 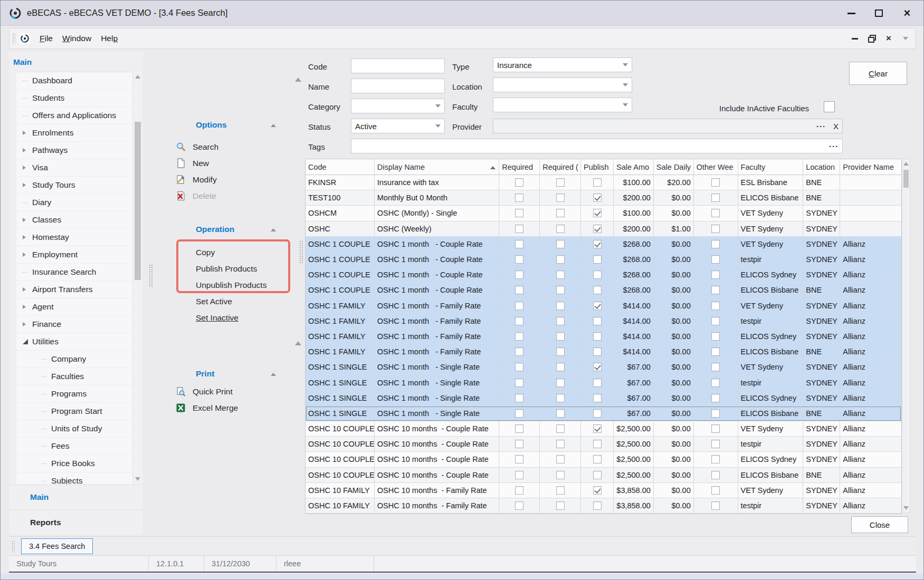 What do you see at coordinates (906, 38) in the screenshot?
I see `mdi-menu-caret-icon` at bounding box center [906, 38].